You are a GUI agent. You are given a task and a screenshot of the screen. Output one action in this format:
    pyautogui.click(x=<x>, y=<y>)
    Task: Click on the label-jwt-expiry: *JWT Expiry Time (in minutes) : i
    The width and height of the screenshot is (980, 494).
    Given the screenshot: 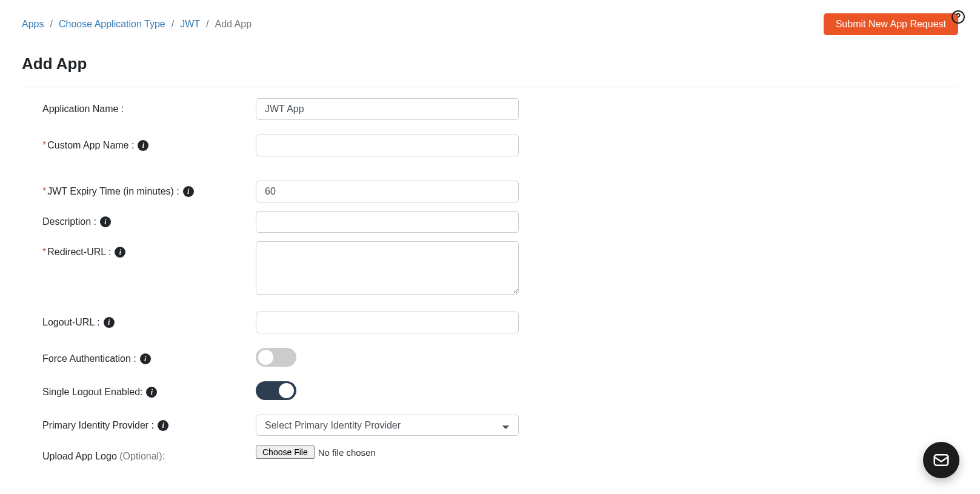 What is the action you would take?
    pyautogui.click(x=149, y=189)
    